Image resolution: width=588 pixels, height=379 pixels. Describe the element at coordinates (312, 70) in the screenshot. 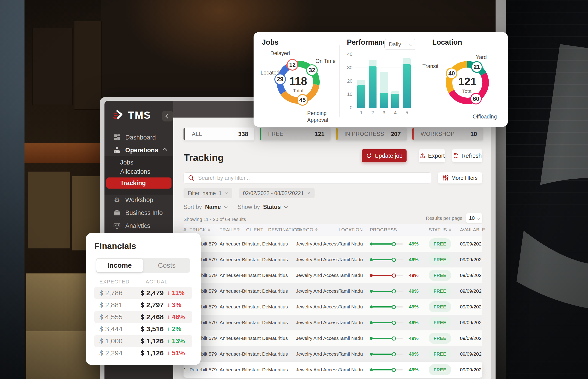

I see `svg-text: 32` at that location.